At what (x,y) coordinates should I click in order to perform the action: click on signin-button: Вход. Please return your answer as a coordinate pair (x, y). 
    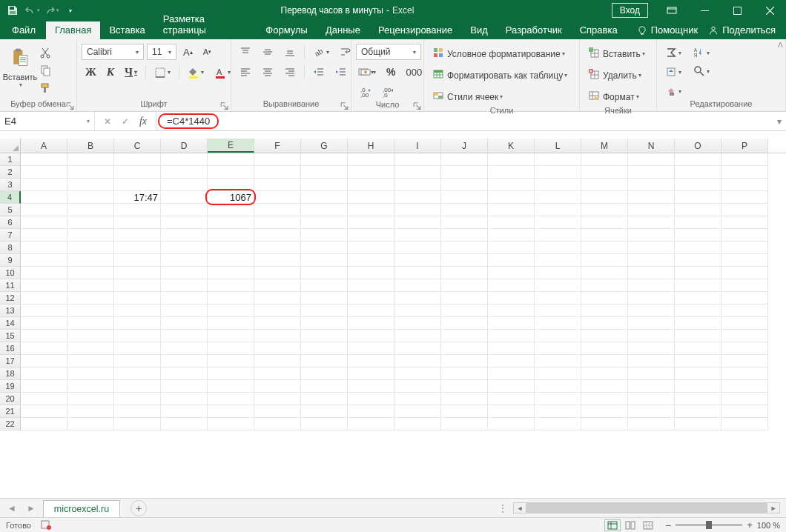
    Looking at the image, I should click on (630, 10).